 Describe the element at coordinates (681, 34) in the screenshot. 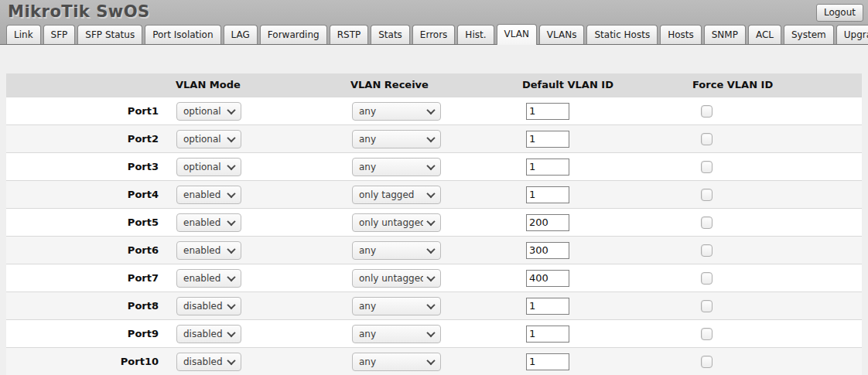

I see `tab-hosts: Hosts` at that location.